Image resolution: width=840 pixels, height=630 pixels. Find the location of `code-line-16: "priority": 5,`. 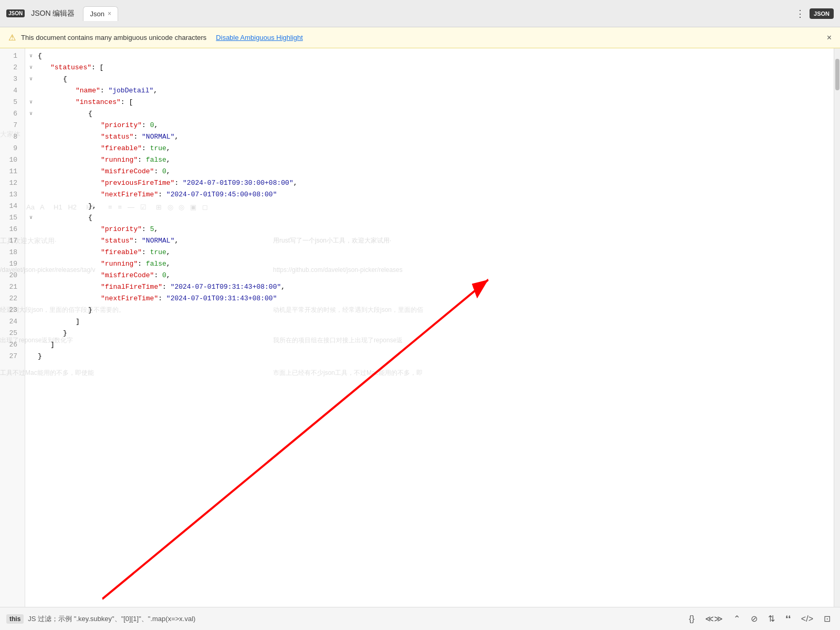

code-line-16: "priority": 5, is located at coordinates (432, 229).